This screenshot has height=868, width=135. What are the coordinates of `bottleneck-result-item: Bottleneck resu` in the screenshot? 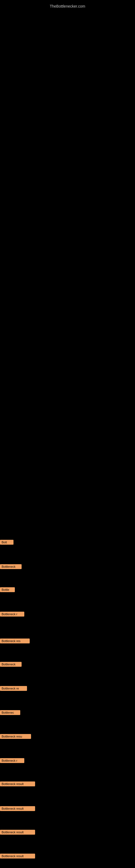 It's located at (15, 737).